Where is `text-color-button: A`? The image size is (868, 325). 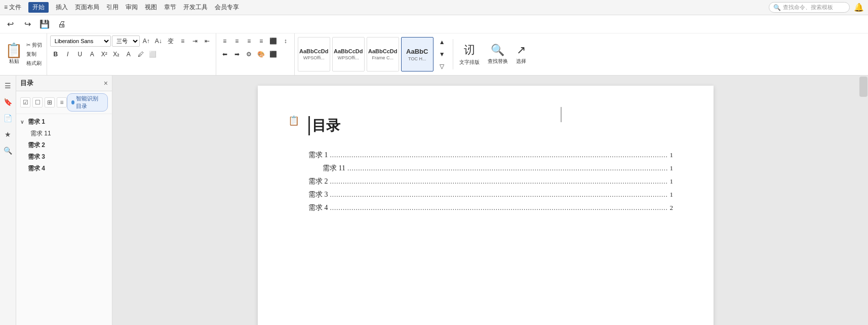
text-color-button: A is located at coordinates (129, 54).